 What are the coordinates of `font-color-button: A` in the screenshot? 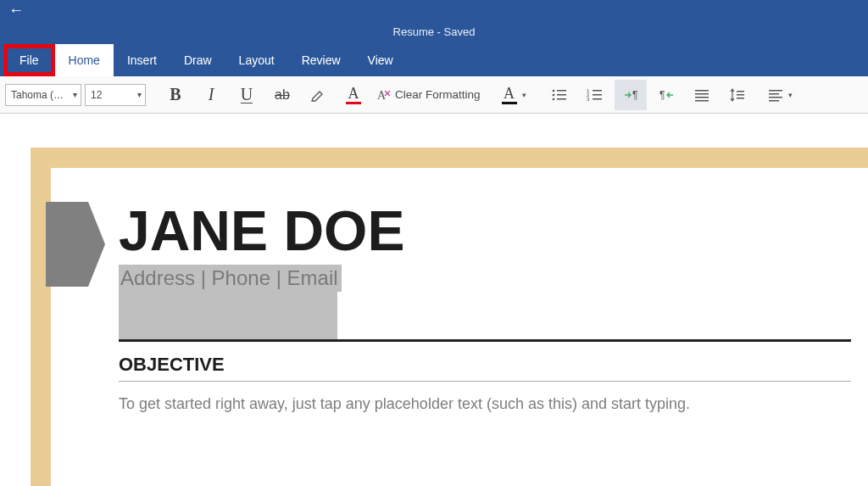 It's located at (353, 95).